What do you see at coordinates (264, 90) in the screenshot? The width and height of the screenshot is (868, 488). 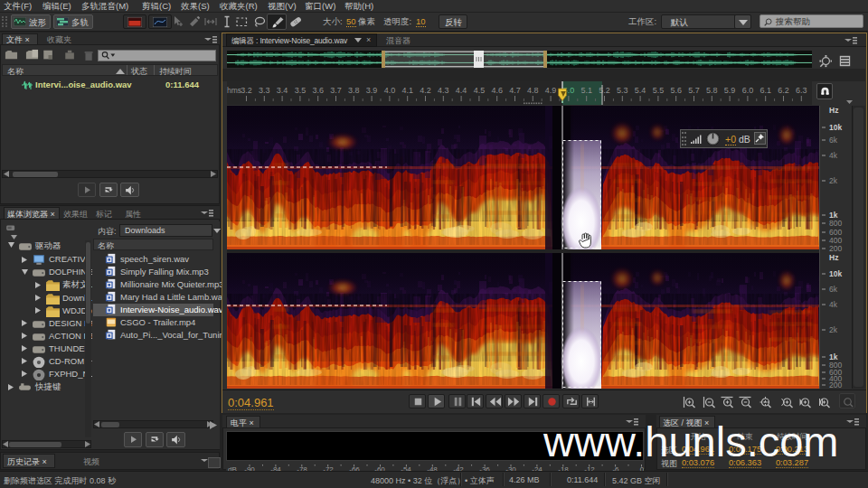 I see `svg-text: 3.3` at bounding box center [264, 90].